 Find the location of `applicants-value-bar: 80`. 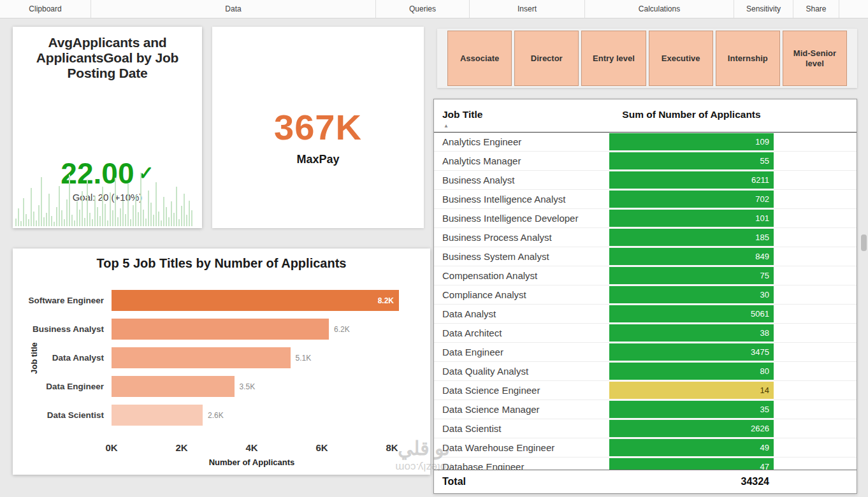

applicants-value-bar: 80 is located at coordinates (691, 371).